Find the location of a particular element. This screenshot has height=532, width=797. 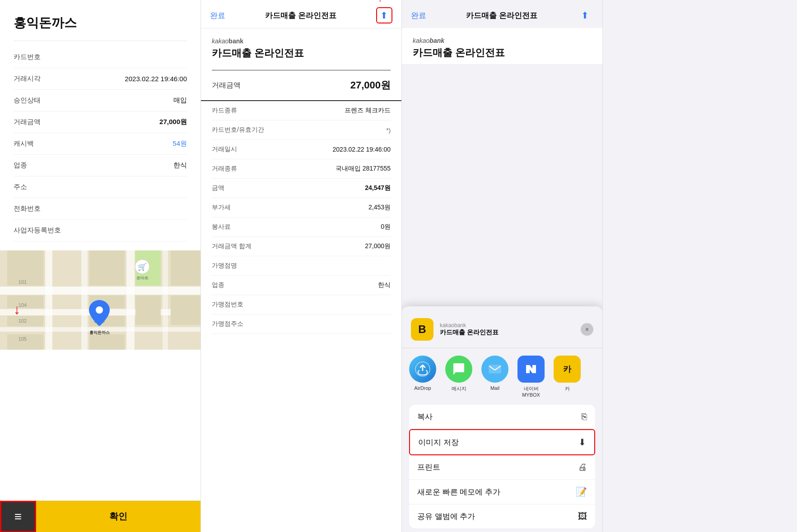

messages-item: 메시지 is located at coordinates (459, 376).